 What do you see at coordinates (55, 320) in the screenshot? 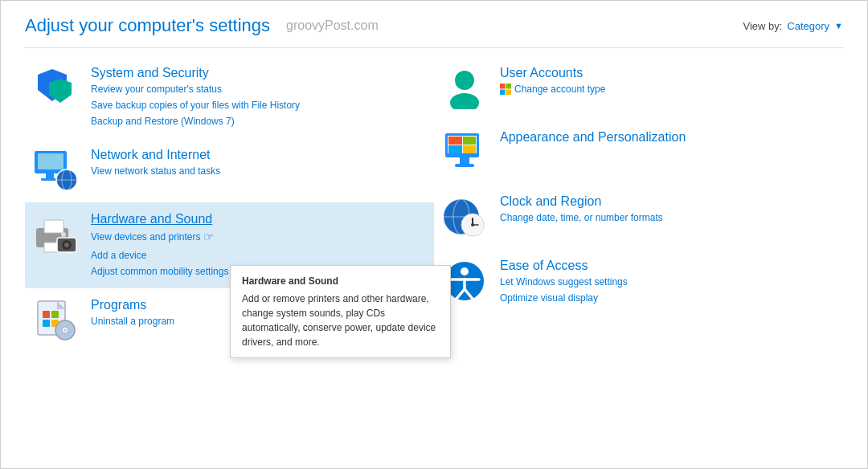
I see `programs-svg` at bounding box center [55, 320].